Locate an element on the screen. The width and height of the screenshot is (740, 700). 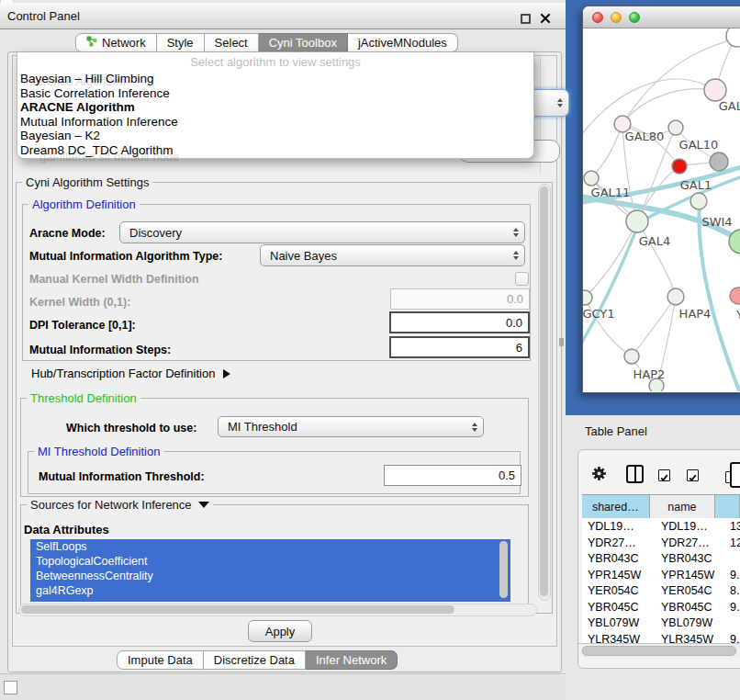
network-window-titlebar is located at coordinates (661, 17).